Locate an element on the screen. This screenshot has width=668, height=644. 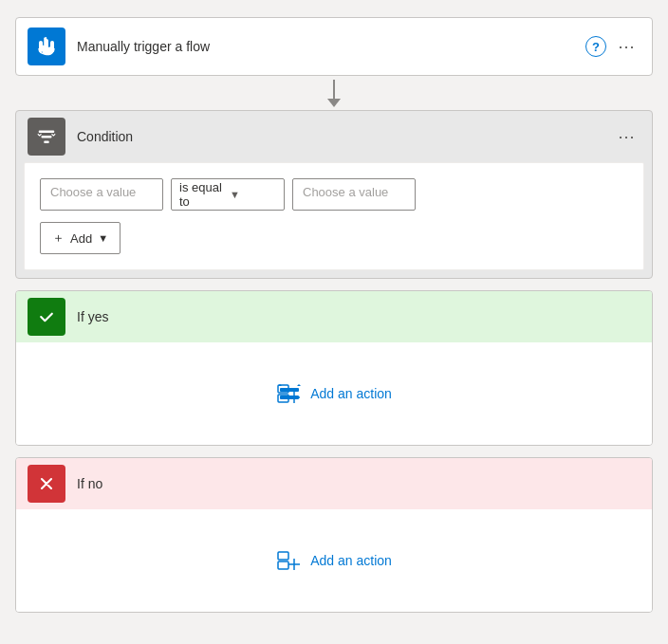
chevron-down-icon: ▼ is located at coordinates (252, 194).